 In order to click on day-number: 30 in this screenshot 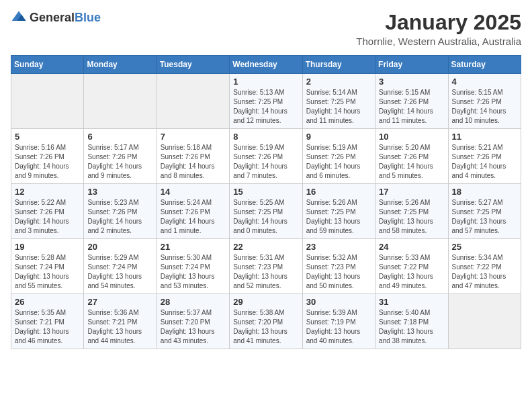, I will do `click(339, 302)`.